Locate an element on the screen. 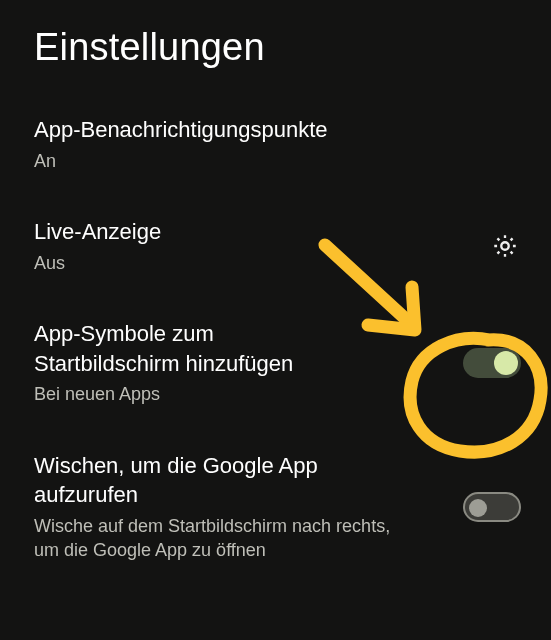 This screenshot has height=640, width=551. setting-live-display: Live-Anzeige Aus is located at coordinates (280, 246).